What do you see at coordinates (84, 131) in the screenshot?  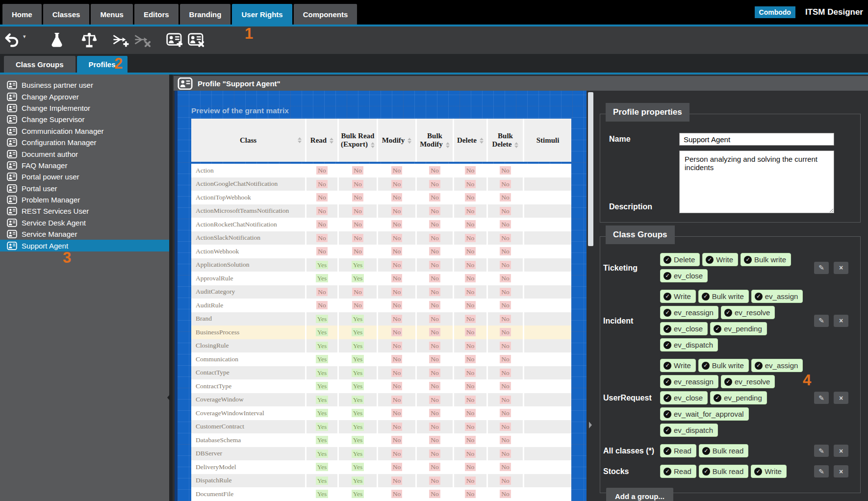 I see `sidebar-item-communication-manager: Communication Manager` at bounding box center [84, 131].